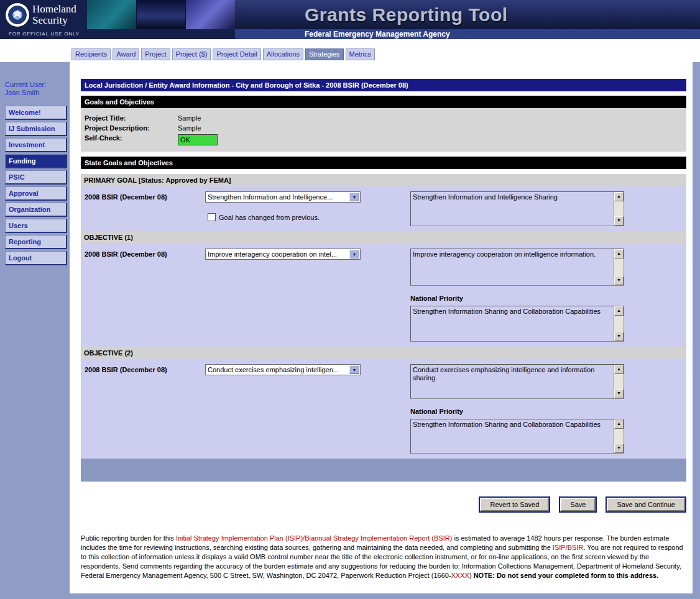 The image size is (700, 599). What do you see at coordinates (143, 209) in the screenshot?
I see `primary-goal-period-label: 2008 BSIR (December 08)` at bounding box center [143, 209].